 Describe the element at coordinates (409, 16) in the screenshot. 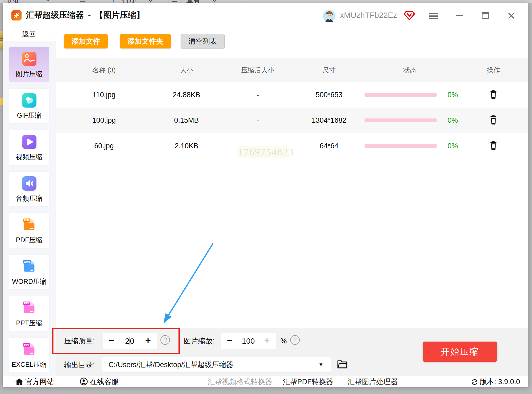

I see `vip-badge-icon` at that location.